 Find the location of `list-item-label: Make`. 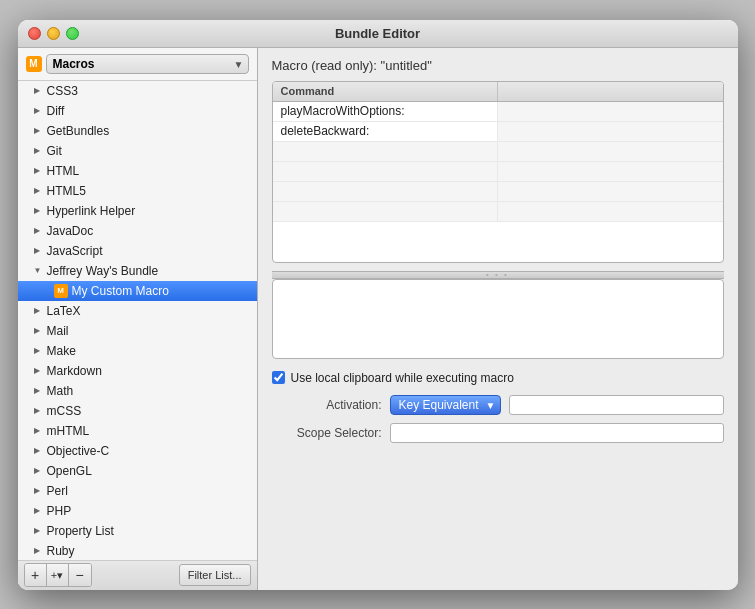

list-item-label: Make is located at coordinates (62, 351).